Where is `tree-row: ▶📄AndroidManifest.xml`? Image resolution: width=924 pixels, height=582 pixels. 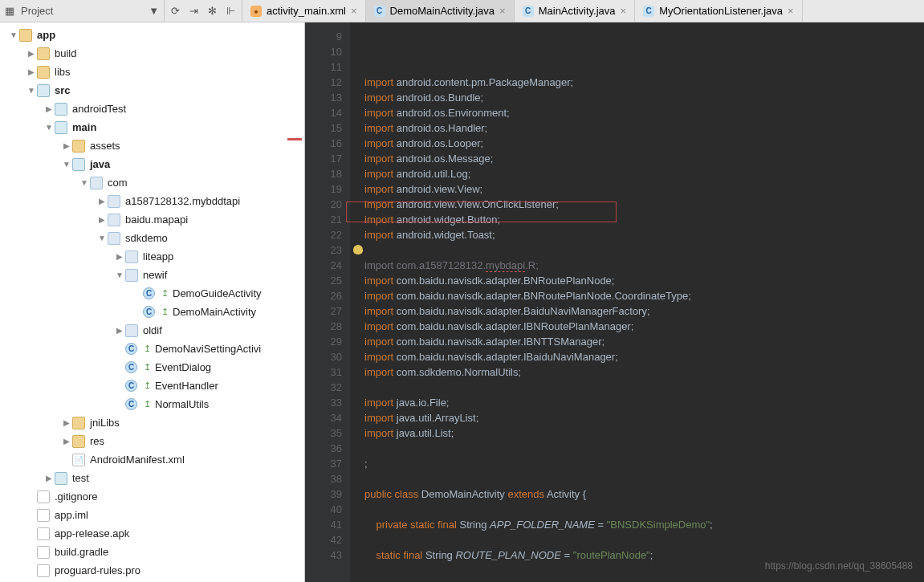 tree-row: ▶📄AndroidManifest.xml is located at coordinates (153, 459).